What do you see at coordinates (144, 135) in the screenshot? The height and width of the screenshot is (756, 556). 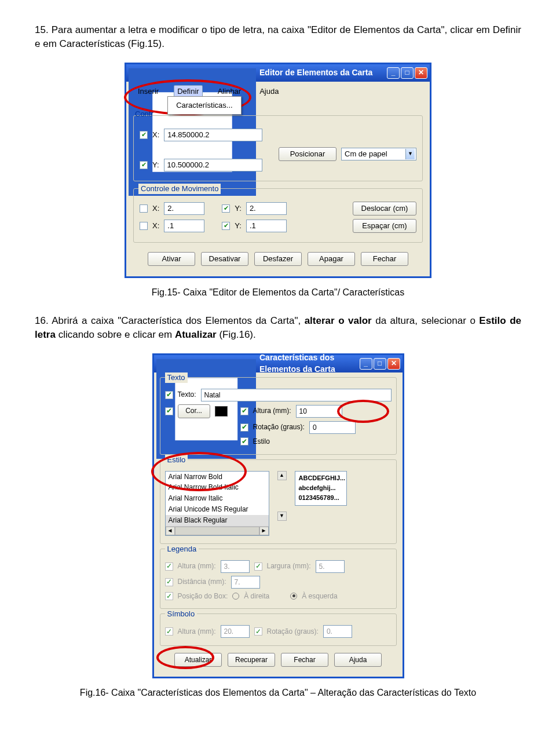 I see `checkbox-x: ✔` at bounding box center [144, 135].